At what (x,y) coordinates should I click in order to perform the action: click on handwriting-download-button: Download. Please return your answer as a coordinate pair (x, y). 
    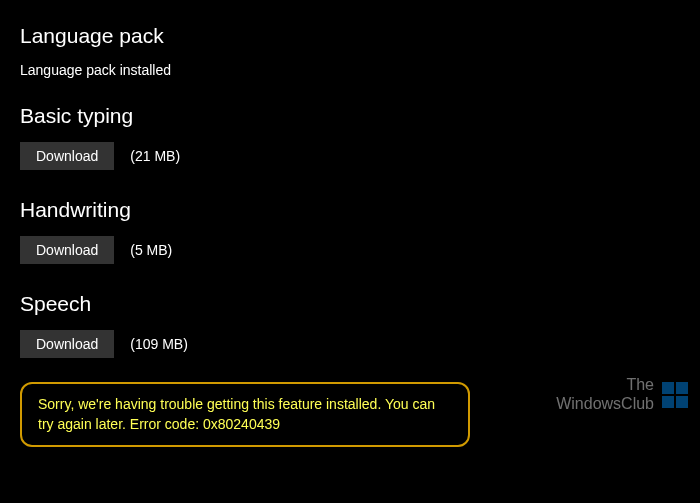
    Looking at the image, I should click on (67, 250).